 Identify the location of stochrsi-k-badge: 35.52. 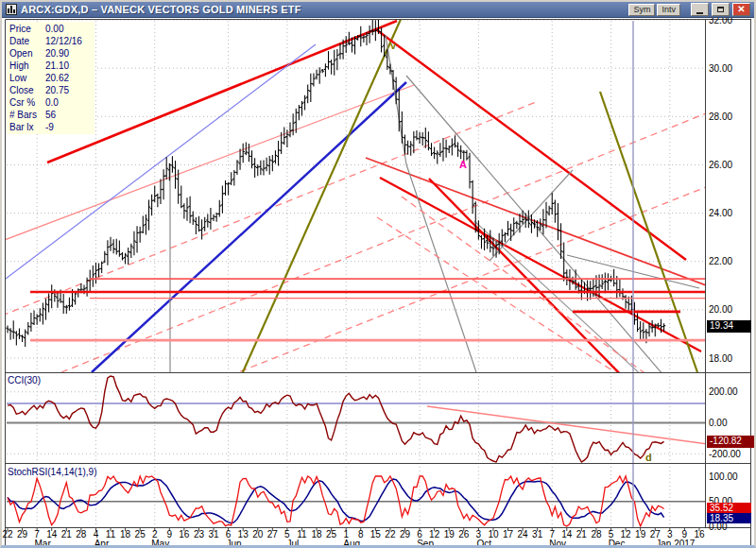
(730, 508).